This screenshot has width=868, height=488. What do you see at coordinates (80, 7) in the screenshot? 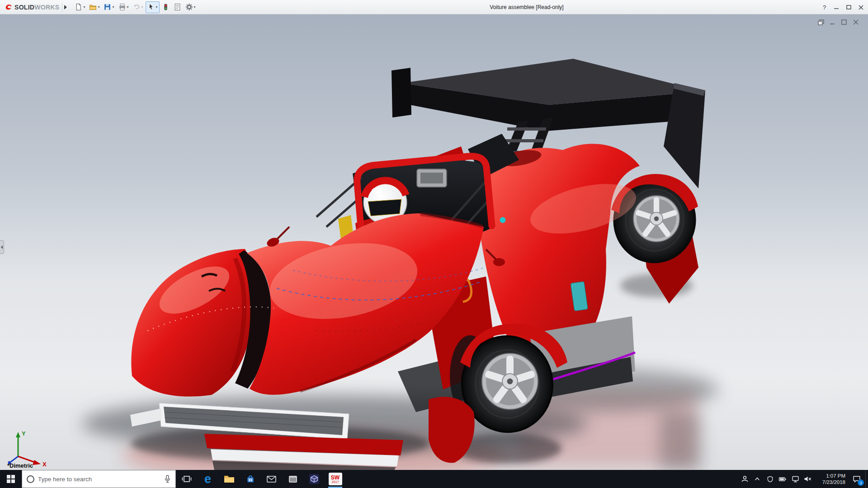
I see `new-document-button: ▾` at bounding box center [80, 7].